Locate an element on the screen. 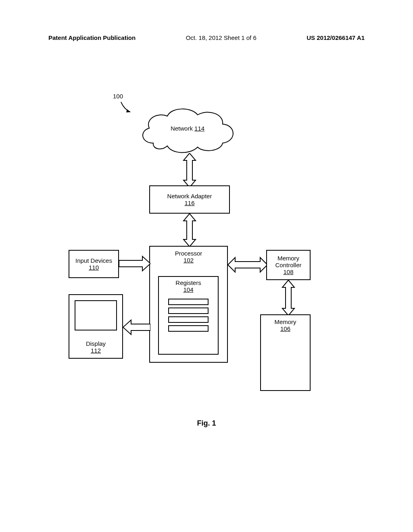  input-devices-block: Input Devices 110 is located at coordinates (94, 264).